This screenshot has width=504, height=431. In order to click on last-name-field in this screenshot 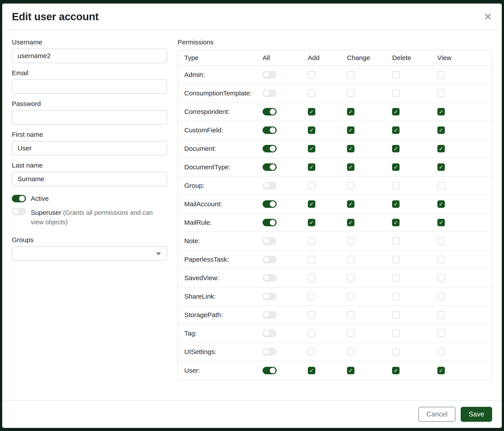, I will do `click(90, 179)`.